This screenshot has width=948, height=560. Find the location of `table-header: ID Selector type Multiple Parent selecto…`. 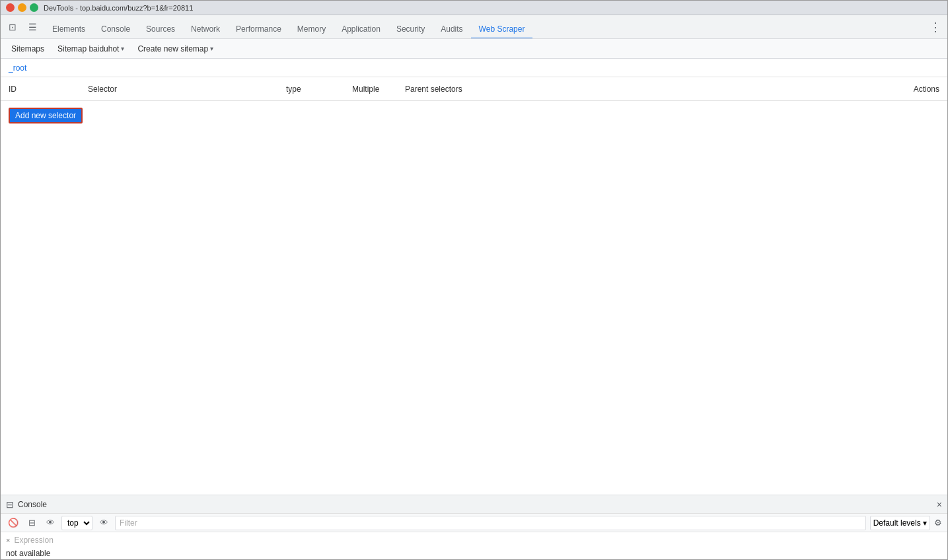

table-header: ID Selector type Multiple Parent selecto… is located at coordinates (474, 89).